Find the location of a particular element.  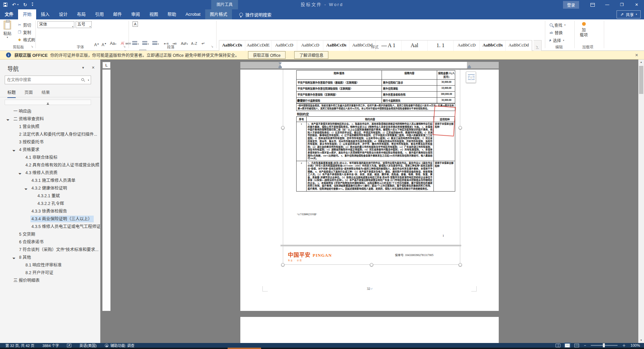

minimize-button: — is located at coordinates (607, 5).